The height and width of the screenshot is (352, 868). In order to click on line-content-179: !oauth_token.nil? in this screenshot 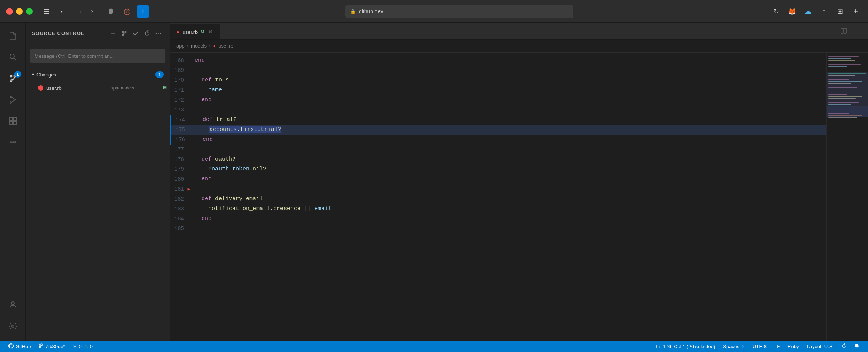, I will do `click(509, 169)`.